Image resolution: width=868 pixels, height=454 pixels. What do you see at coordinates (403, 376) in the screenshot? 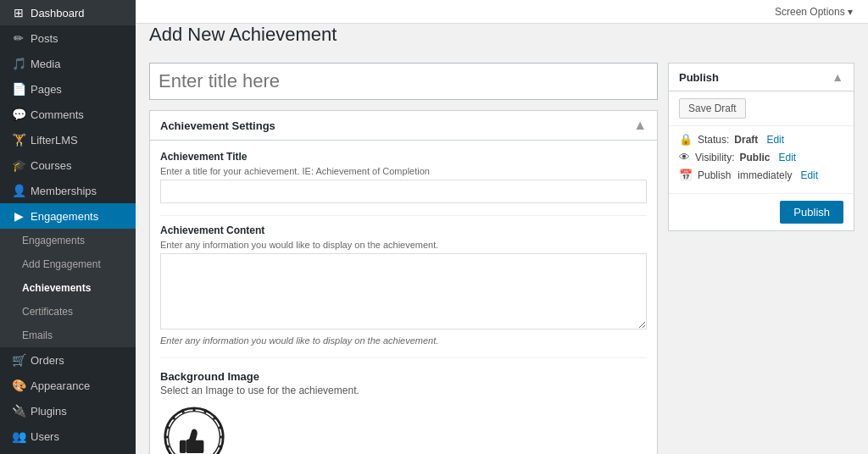
I see `bg-image-label: Background Image` at bounding box center [403, 376].